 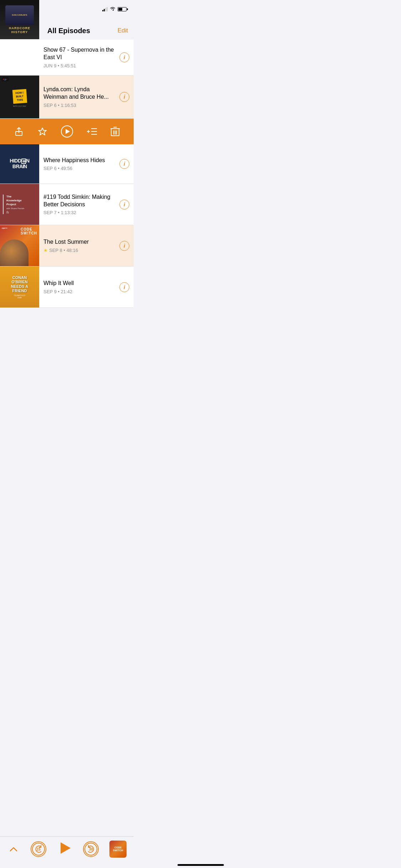 I want to click on add-to-queue-button, so click(x=92, y=131).